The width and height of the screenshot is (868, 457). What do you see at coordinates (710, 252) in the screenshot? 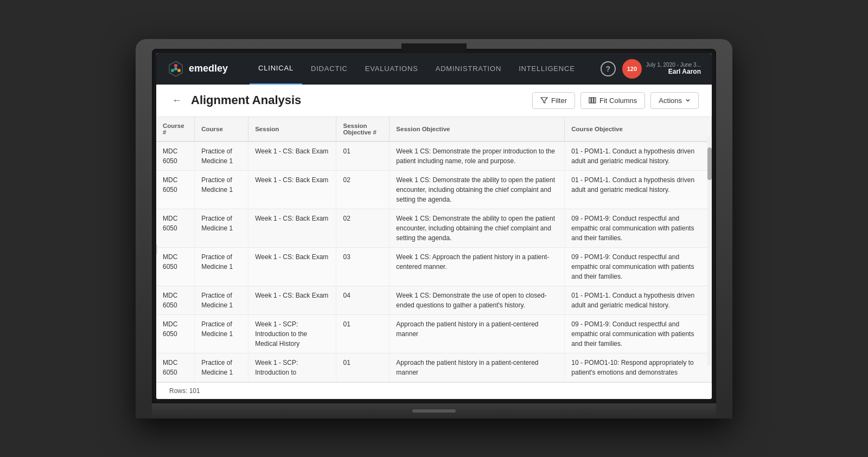
I see `scrollbar-track` at bounding box center [710, 252].